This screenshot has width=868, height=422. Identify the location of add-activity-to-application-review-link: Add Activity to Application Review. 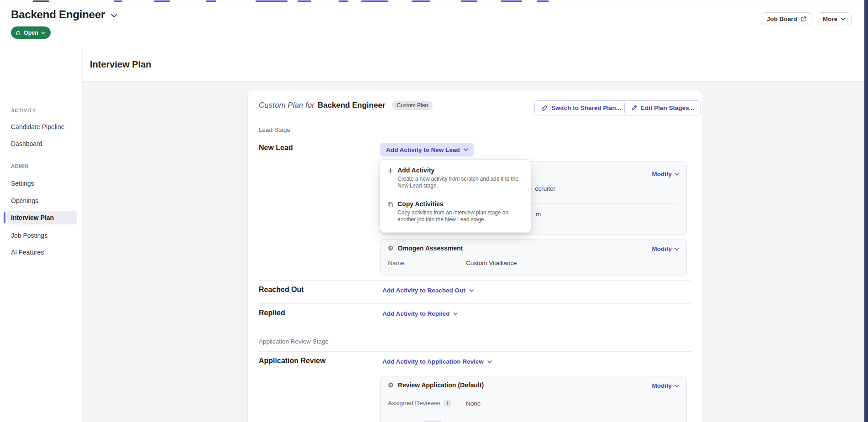
(437, 361).